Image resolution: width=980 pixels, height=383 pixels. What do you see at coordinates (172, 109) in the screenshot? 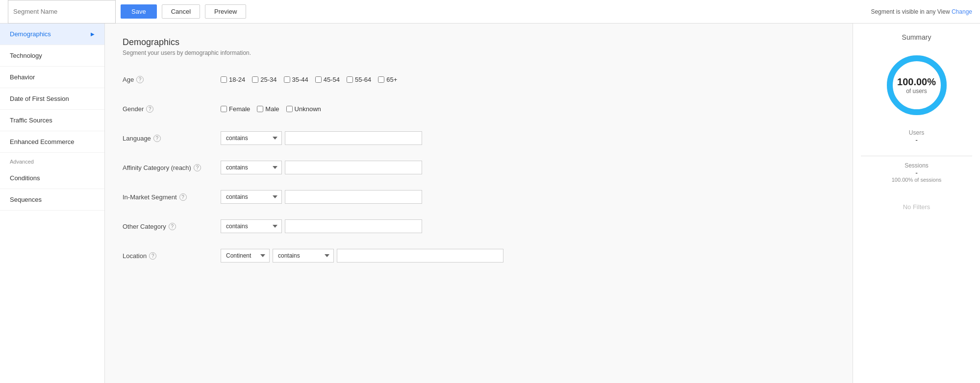
I see `gender-label: Gender ?` at bounding box center [172, 109].